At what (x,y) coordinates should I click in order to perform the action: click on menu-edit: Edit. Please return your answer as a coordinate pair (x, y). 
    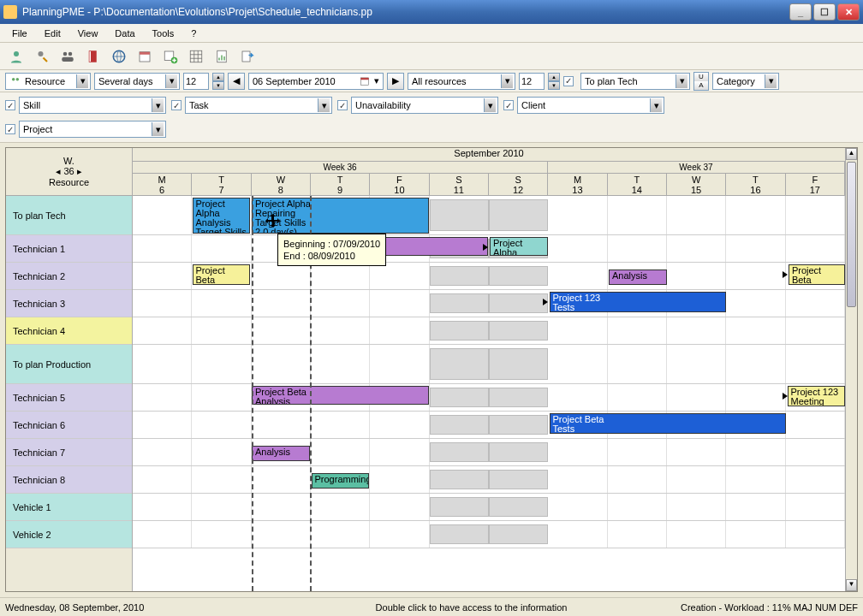
    Looking at the image, I should click on (53, 33).